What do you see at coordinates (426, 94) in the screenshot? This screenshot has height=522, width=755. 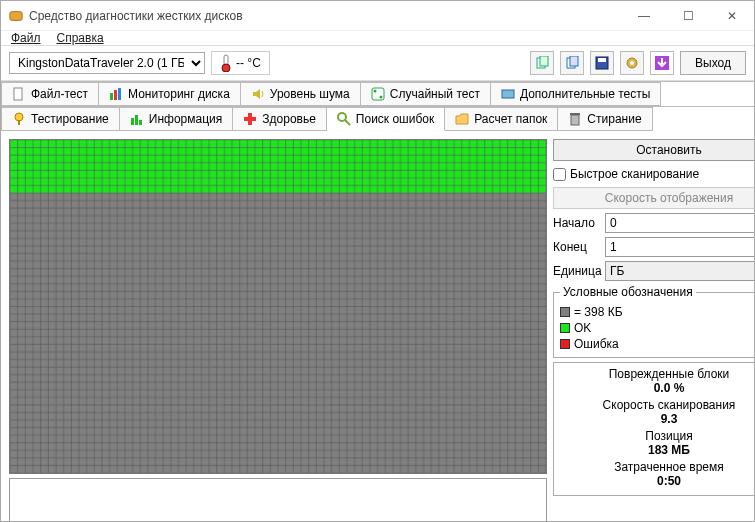 I see `tab-random-test: Случайный тест` at bounding box center [426, 94].